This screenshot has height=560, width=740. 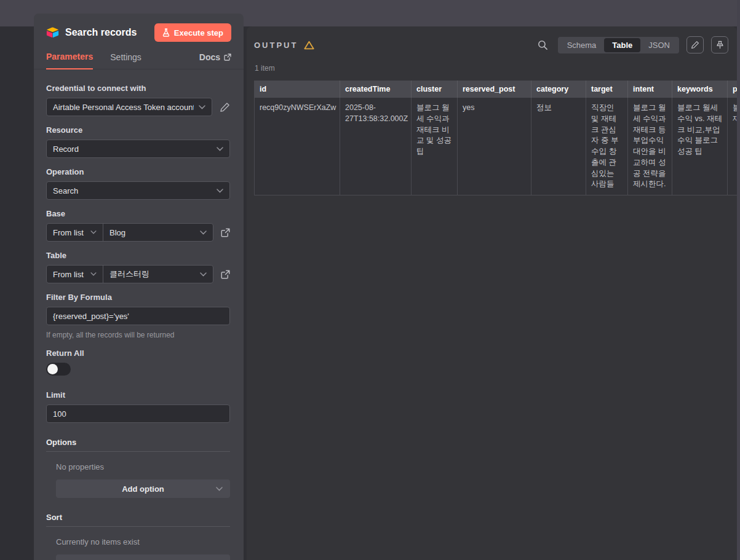 I want to click on cell-category: 정보, so click(x=559, y=146).